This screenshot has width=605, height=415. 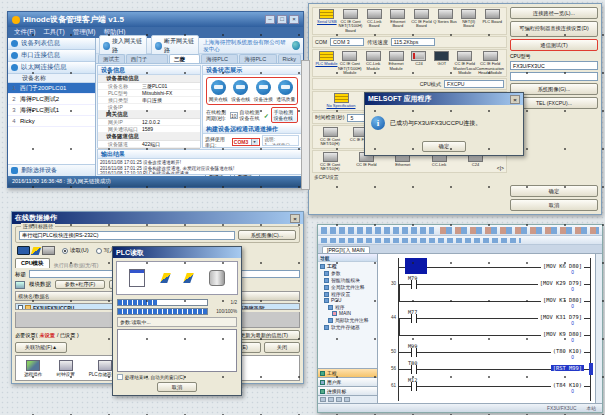 What do you see at coordinates (374, 19) in the screenshot?
I see `pc-cclink-board: CC-Link Board` at bounding box center [374, 19].